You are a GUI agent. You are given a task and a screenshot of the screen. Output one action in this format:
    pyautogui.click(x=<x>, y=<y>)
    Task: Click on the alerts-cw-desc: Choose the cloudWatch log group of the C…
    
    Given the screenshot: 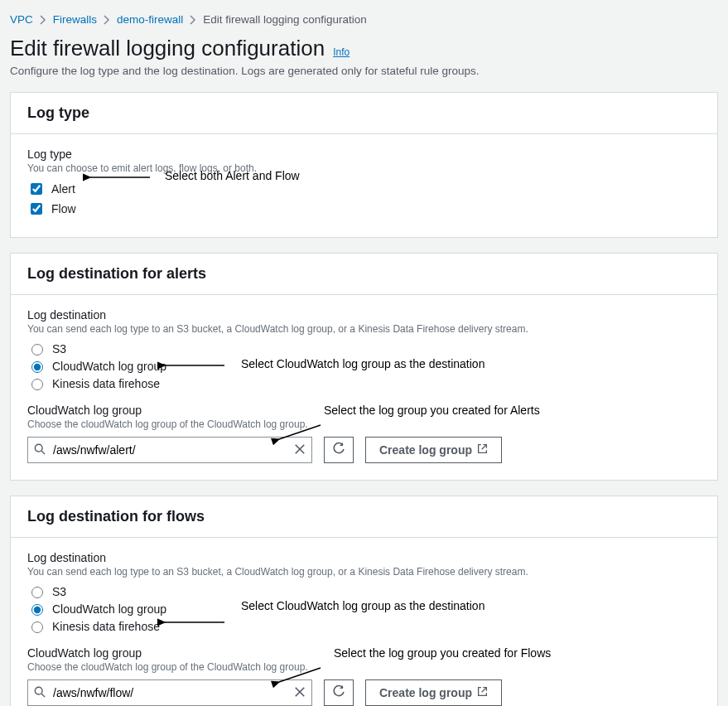 What is the action you would take?
    pyautogui.click(x=364, y=424)
    